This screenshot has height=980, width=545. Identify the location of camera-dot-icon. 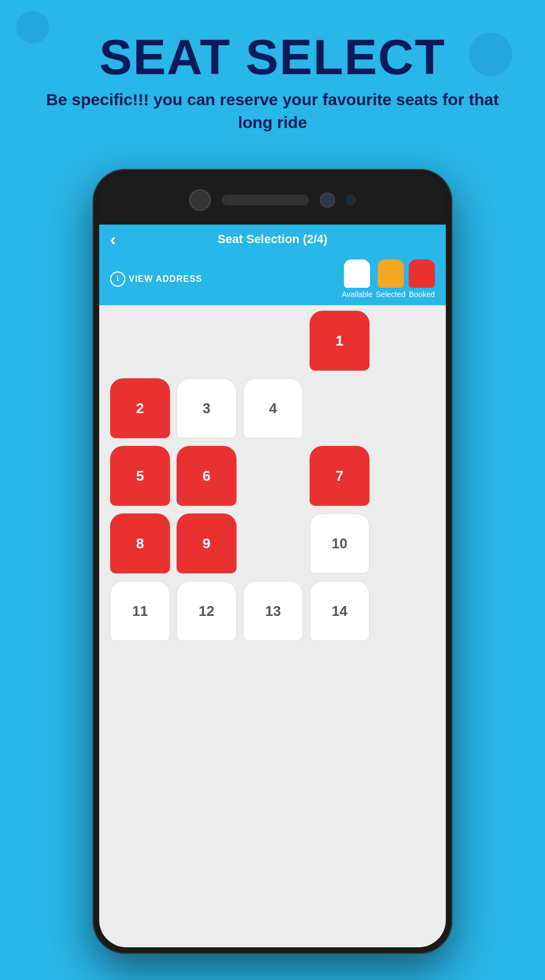
(351, 200).